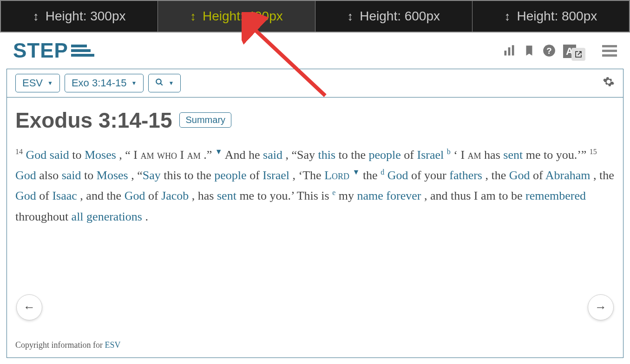 Image resolution: width=630 pixels, height=364 pixels. What do you see at coordinates (99, 83) in the screenshot?
I see `passage-label: Exo 3:14-15` at bounding box center [99, 83].